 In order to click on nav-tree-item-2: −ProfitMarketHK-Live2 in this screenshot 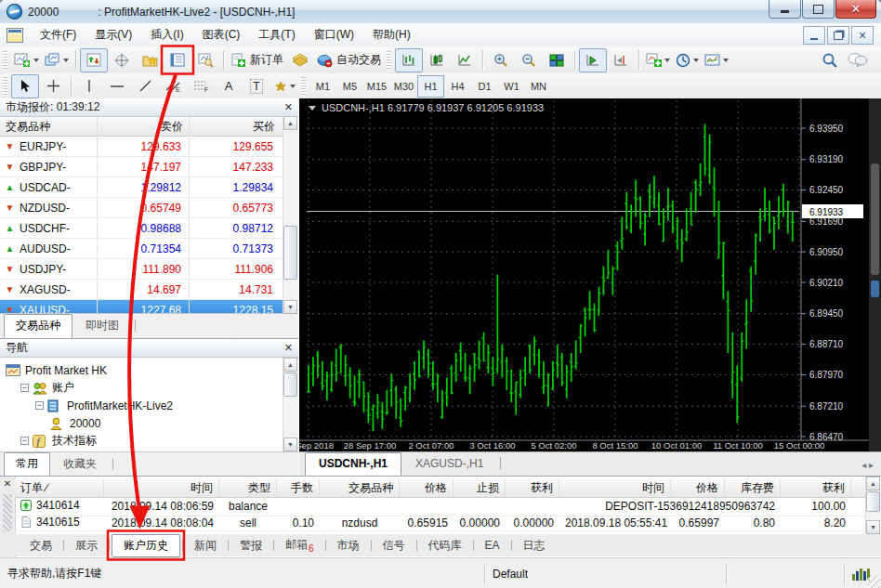, I will do `click(149, 405)`.